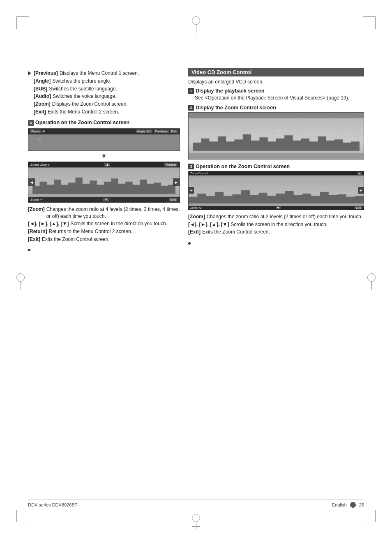 The height and width of the screenshot is (555, 392). Describe the element at coordinates (86, 81) in the screenshot. I see `item-angle: [Angle] Switches the picture angle.` at that location.